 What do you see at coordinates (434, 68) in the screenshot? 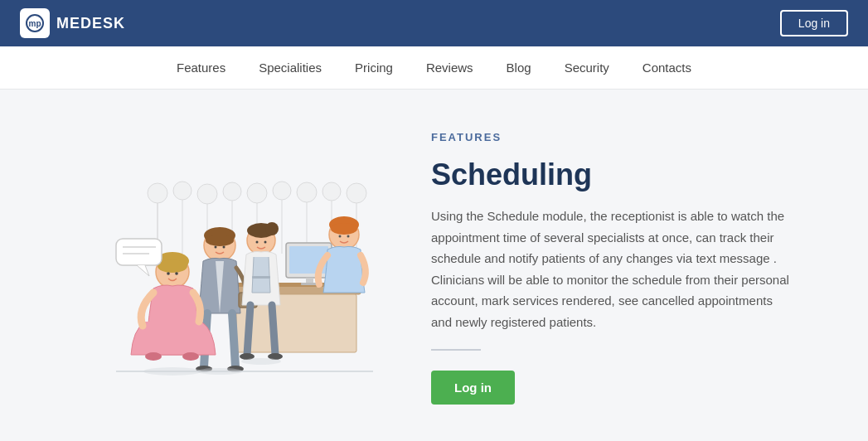
I see `navigation: Features Specialities Pricing Reviews Bl…` at bounding box center [434, 68].